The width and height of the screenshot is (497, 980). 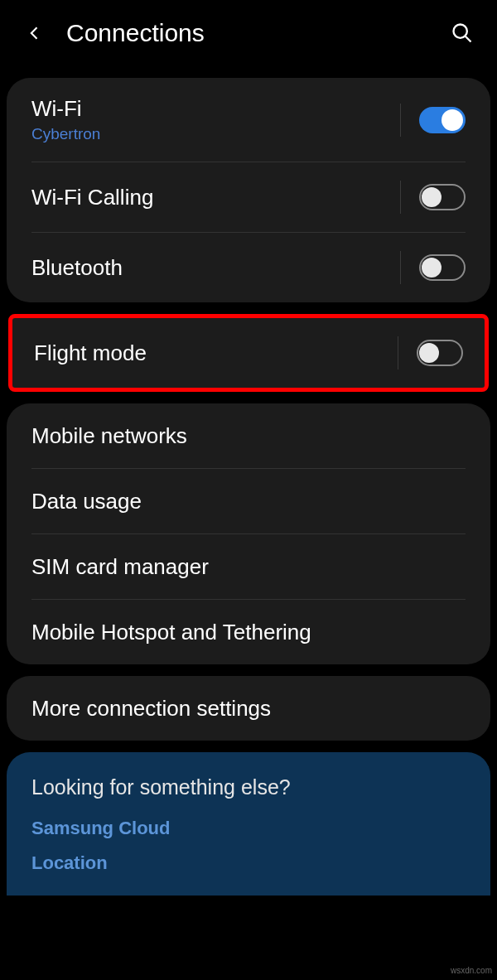 I want to click on sim-manager-label: SIM card manager, so click(x=248, y=567).